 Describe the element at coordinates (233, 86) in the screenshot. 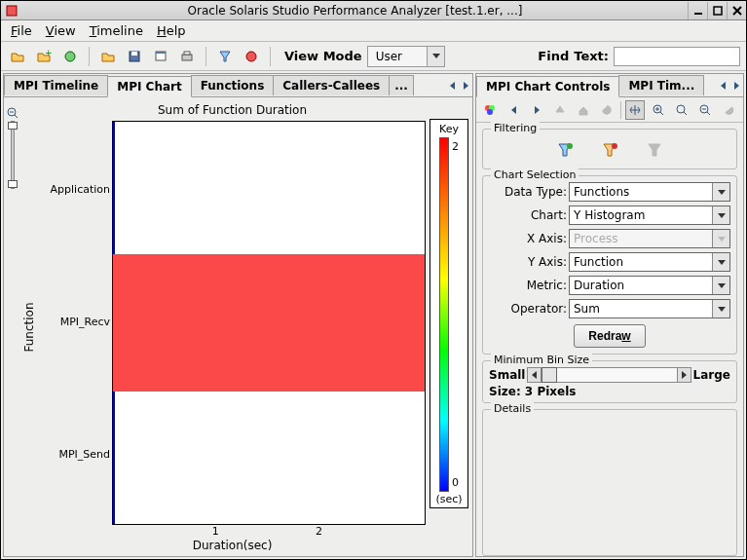

I see `tab-functions: Functions` at that location.